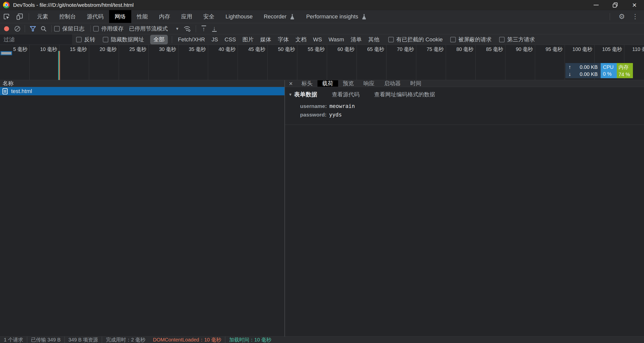  What do you see at coordinates (44, 29) in the screenshot?
I see `search-button` at bounding box center [44, 29].